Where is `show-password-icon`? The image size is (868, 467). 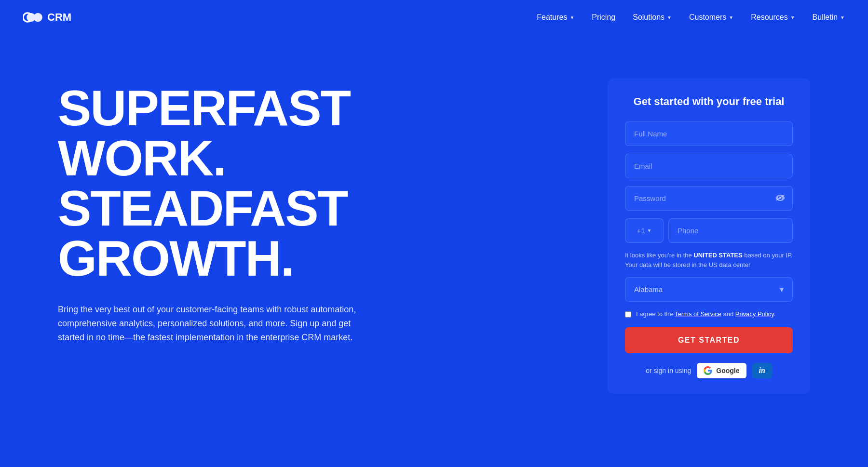 show-password-icon is located at coordinates (780, 199).